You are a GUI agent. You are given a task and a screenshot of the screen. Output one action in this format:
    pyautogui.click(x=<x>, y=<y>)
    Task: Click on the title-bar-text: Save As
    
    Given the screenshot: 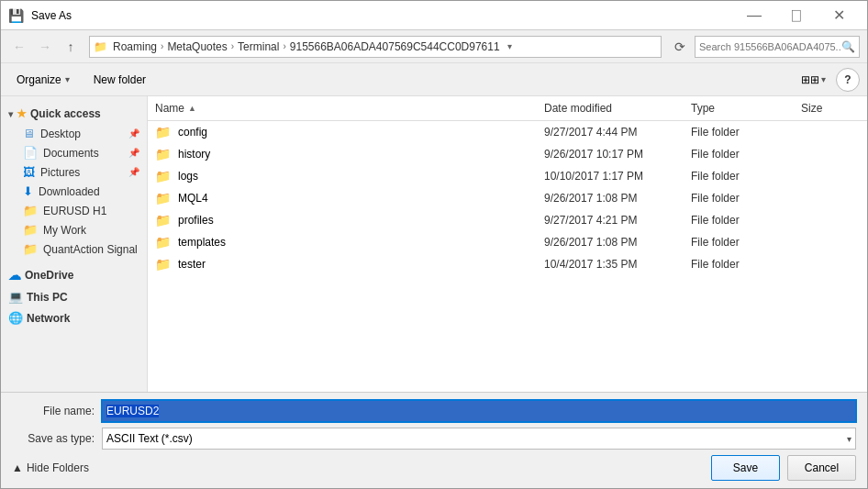 What is the action you would take?
    pyautogui.click(x=51, y=16)
    